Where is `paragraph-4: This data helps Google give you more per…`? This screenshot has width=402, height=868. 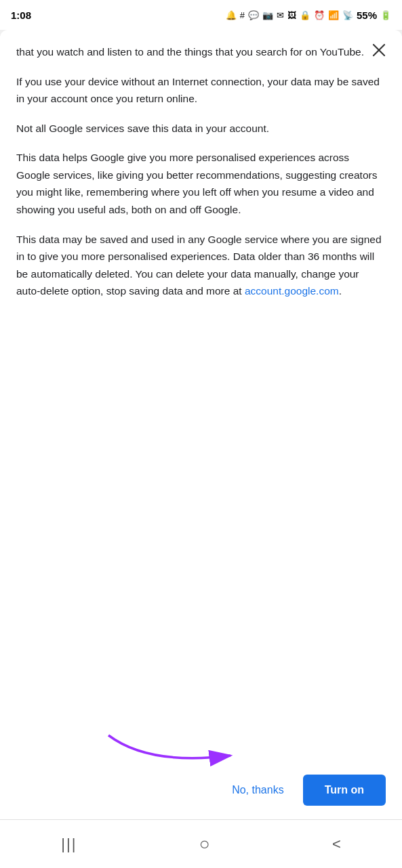 paragraph-4: This data helps Google give you more per… is located at coordinates (201, 183).